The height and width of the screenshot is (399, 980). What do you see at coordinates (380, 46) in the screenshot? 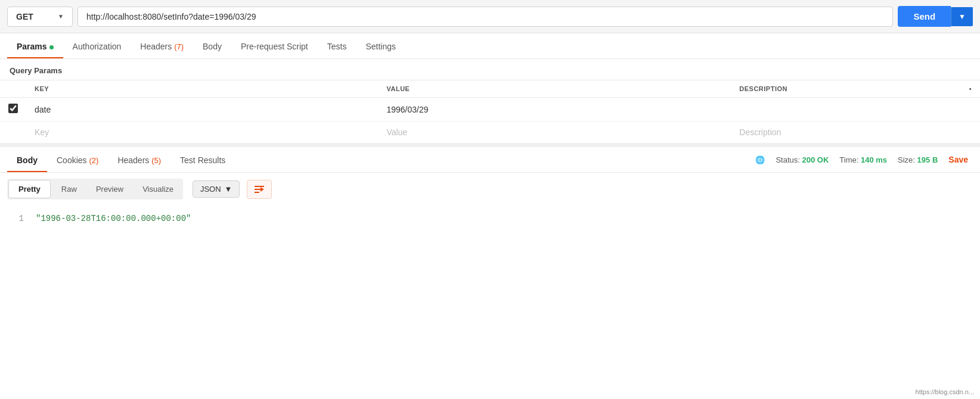
I see `tab-settings: Settings` at bounding box center [380, 46].